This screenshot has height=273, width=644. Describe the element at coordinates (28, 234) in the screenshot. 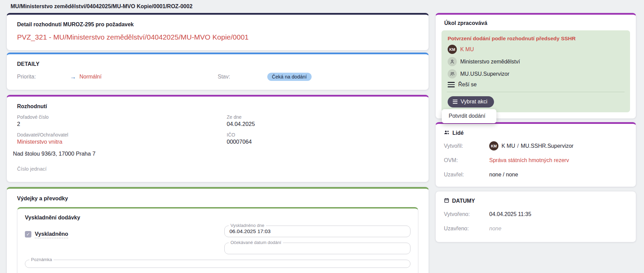

I see `vyskladneno-checkbox: ✓` at that location.